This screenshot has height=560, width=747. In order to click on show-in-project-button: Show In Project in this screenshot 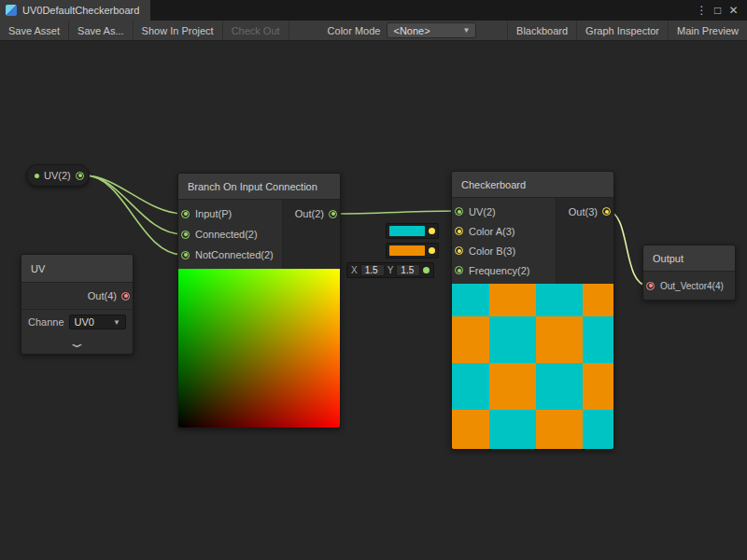, I will do `click(178, 30)`.